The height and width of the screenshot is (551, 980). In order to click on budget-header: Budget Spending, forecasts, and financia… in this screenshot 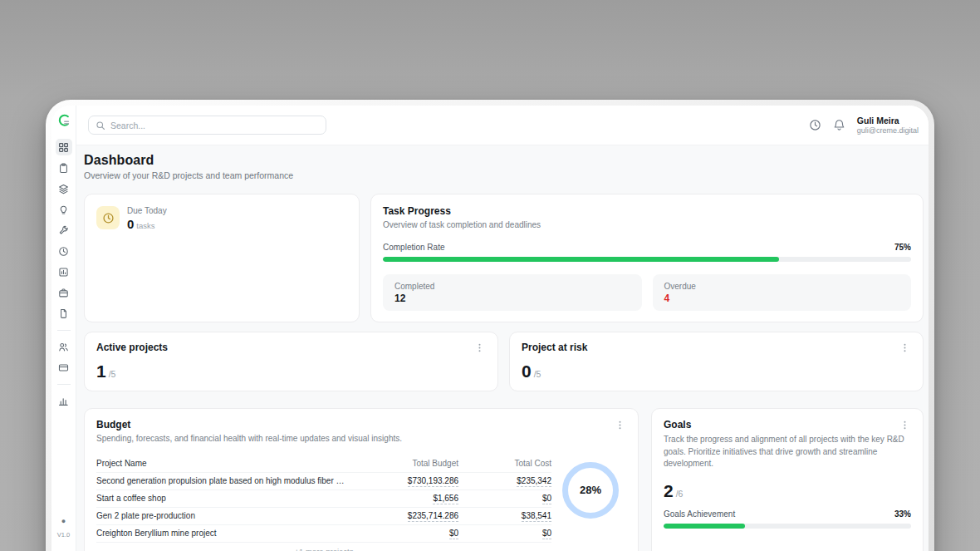, I will do `click(361, 432)`.